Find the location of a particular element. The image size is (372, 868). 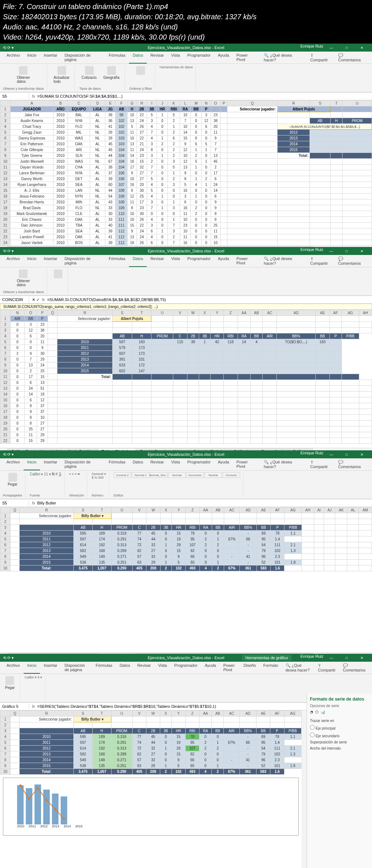

formula-input: =SUMAR.SI.CONJUNTO(SF:SF,$A:$A,$S$3,...) is located at coordinates (80, 96).